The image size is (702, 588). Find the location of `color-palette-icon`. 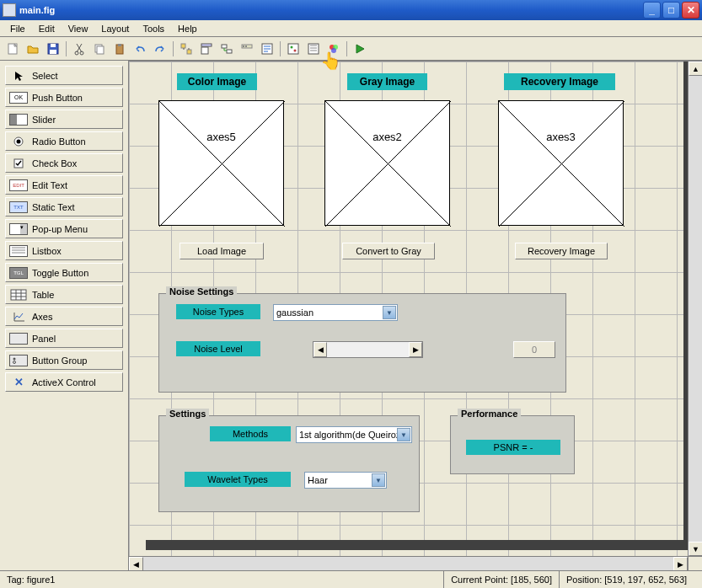

color-palette-icon is located at coordinates (334, 49).